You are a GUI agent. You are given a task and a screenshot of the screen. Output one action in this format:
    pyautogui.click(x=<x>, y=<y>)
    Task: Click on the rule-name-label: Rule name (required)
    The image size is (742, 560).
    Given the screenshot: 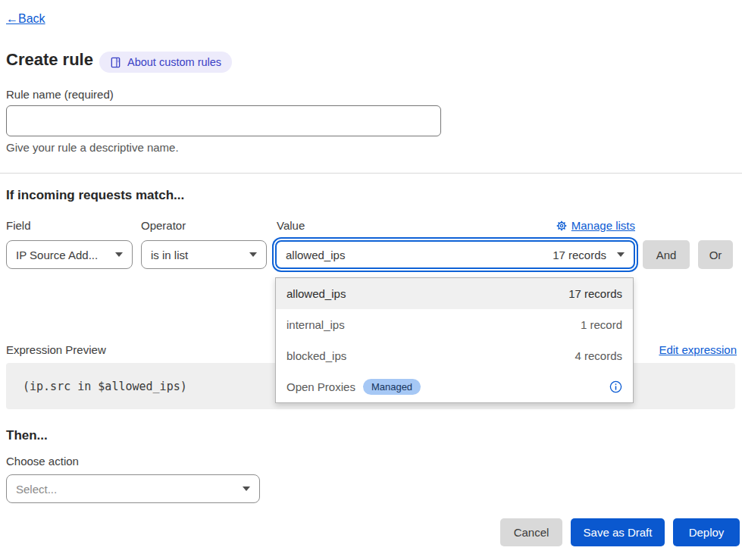 What is the action you would take?
    pyautogui.click(x=60, y=94)
    